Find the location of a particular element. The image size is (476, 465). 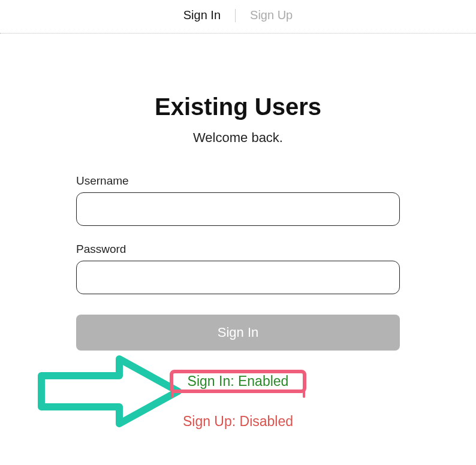

password-label: Password is located at coordinates (238, 249).